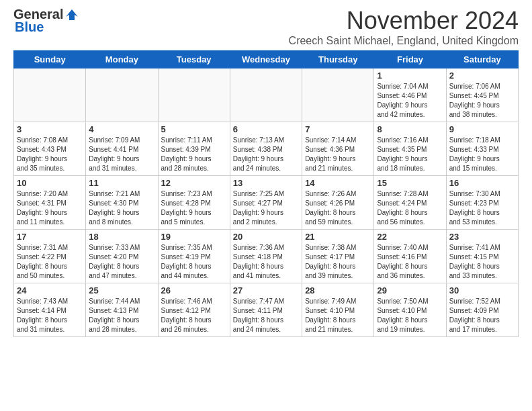  I want to click on day-info: Sunrise: 7:52 AM Sunset: 4:09 PM Dayligh…, so click(482, 316).